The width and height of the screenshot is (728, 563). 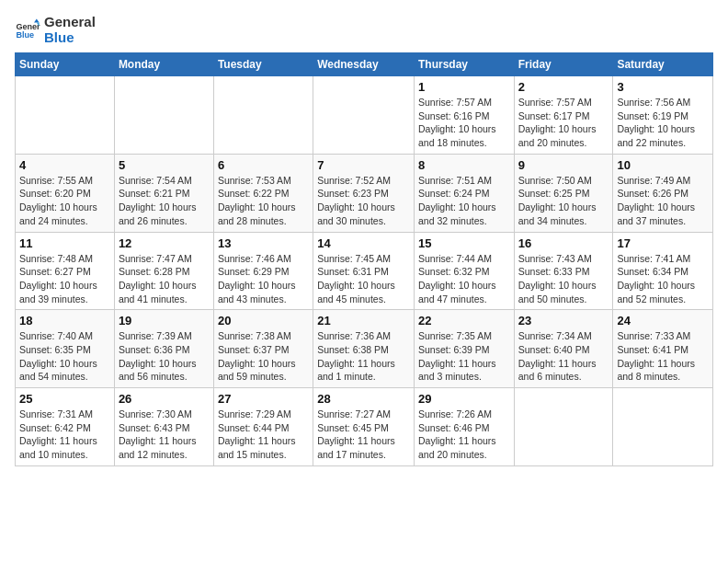 I want to click on weekday-header-saturday: Saturday, so click(x=664, y=64).